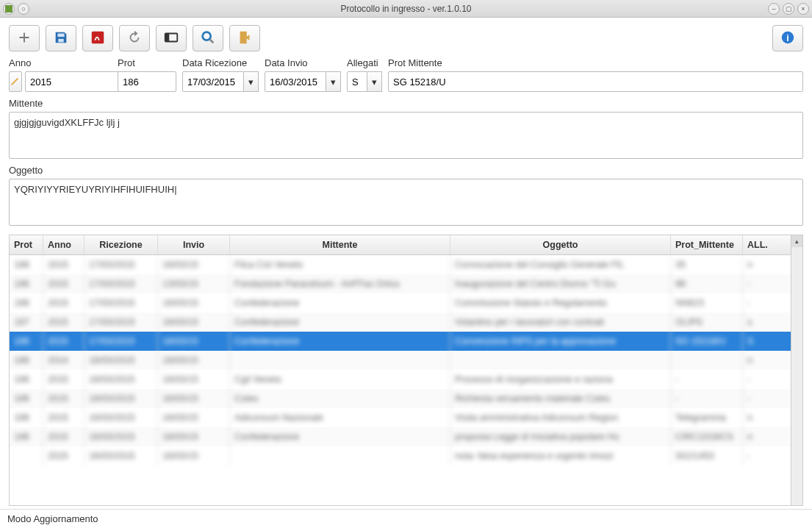 The height and width of the screenshot is (528, 812). Describe the element at coordinates (595, 82) in the screenshot. I see `prot-mittente-input` at that location.